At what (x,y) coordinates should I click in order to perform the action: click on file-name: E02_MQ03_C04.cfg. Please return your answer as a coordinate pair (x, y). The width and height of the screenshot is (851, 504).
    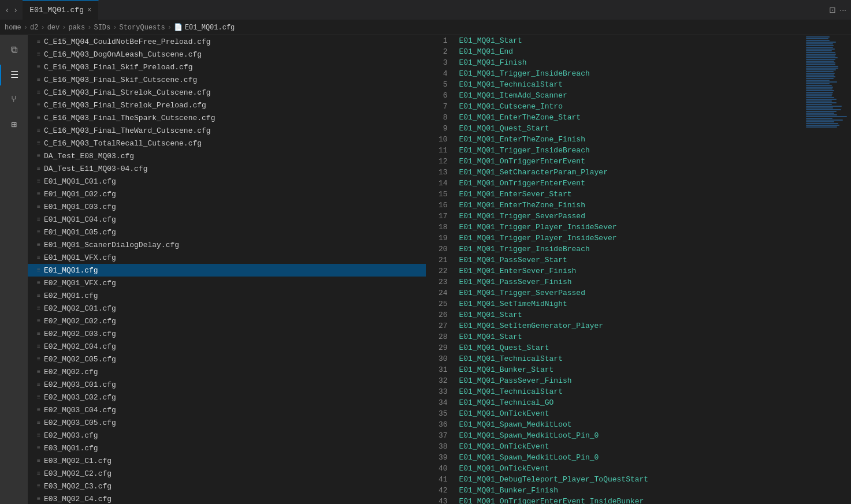
    Looking at the image, I should click on (80, 410).